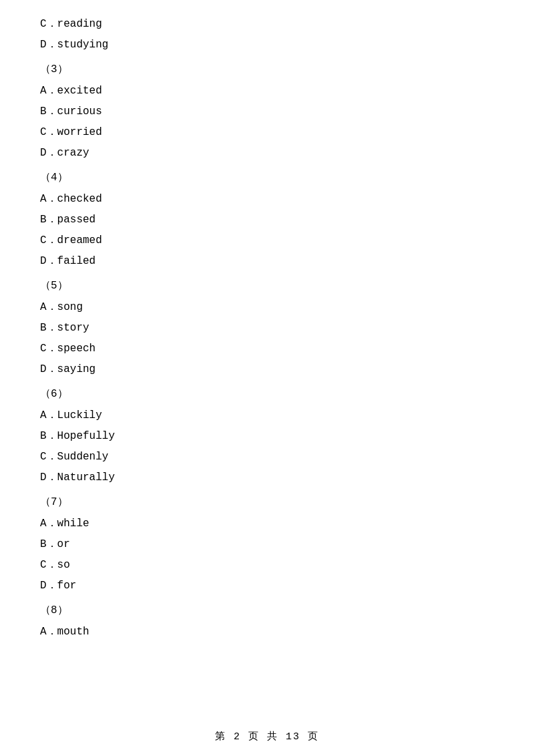 The image size is (534, 756). I want to click on option-item: D．failed, so click(267, 262).